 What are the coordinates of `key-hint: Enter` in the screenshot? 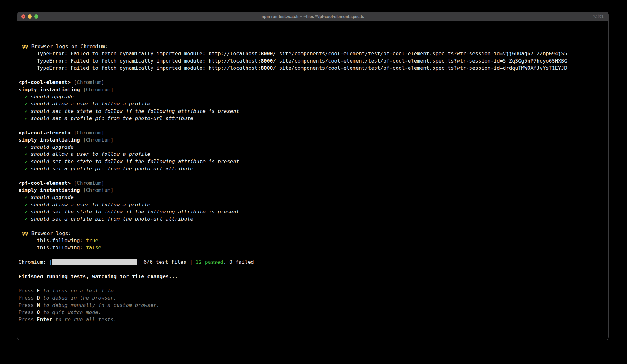 It's located at (45, 320).